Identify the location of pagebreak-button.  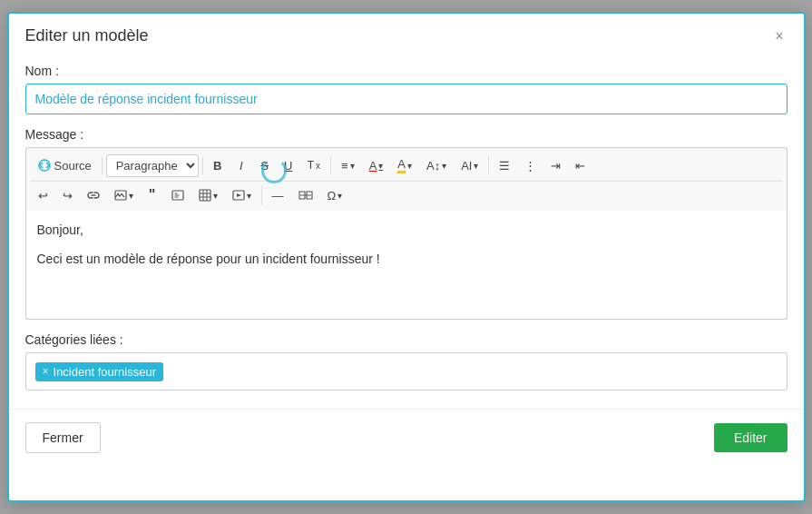
(306, 195).